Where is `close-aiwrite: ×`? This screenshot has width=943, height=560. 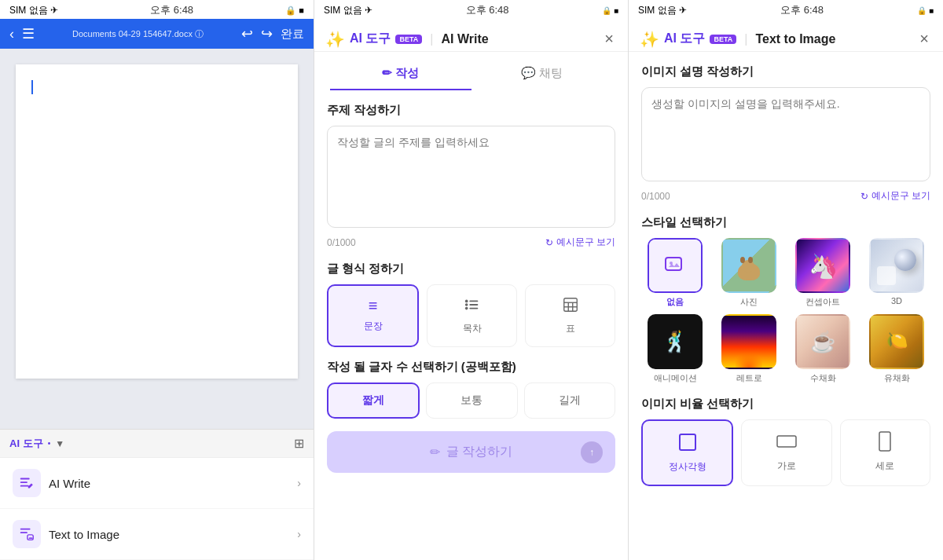
close-aiwrite: × is located at coordinates (609, 39).